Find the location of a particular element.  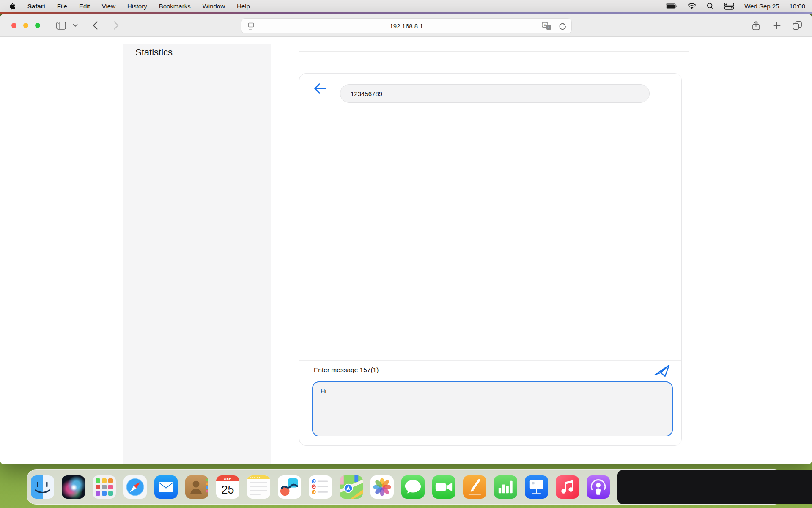

dock-photos-icon is located at coordinates (382, 487).